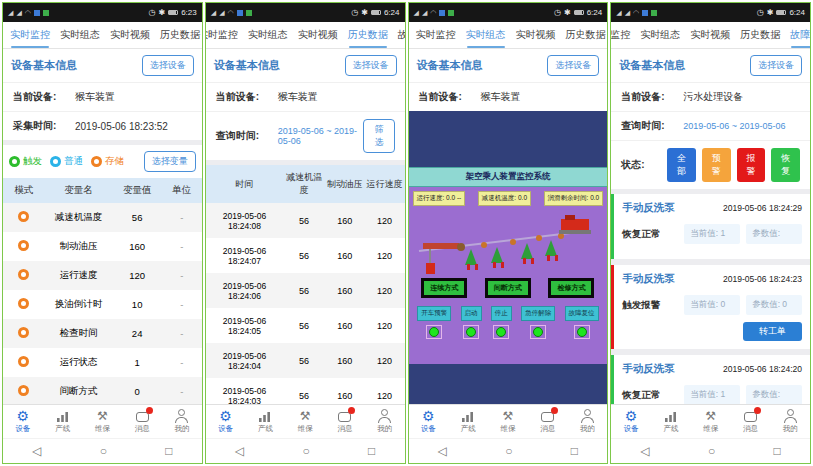 This screenshot has height=466, width=813. Describe the element at coordinates (786, 165) in the screenshot. I see `filter-recovered-button: 恢复` at that location.